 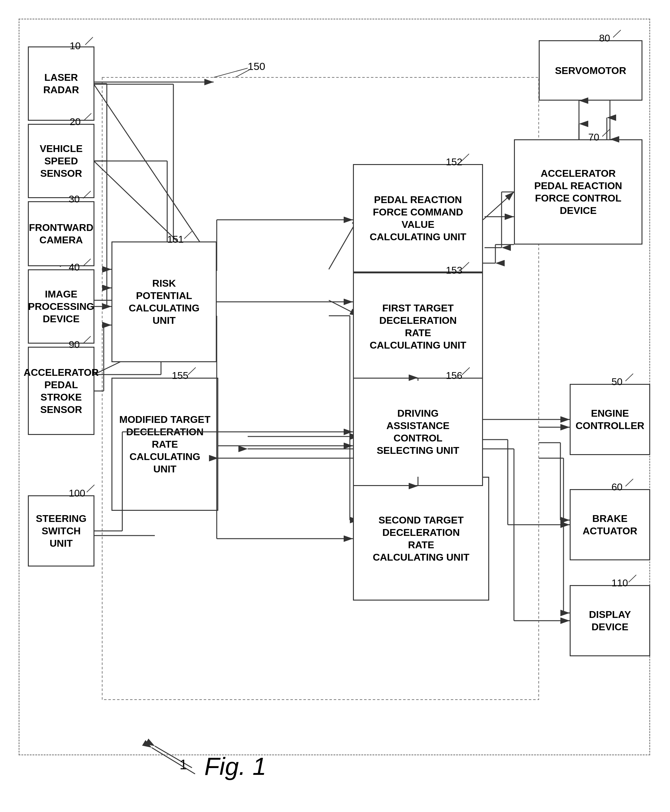 I want to click on accel-pedal-stroke-ref: 90, so click(x=74, y=345).